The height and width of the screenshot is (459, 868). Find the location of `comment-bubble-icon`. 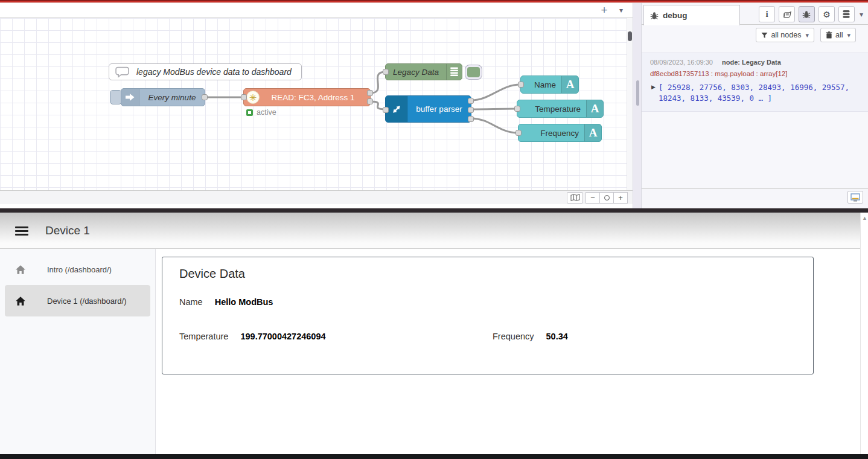

comment-bubble-icon is located at coordinates (122, 72).